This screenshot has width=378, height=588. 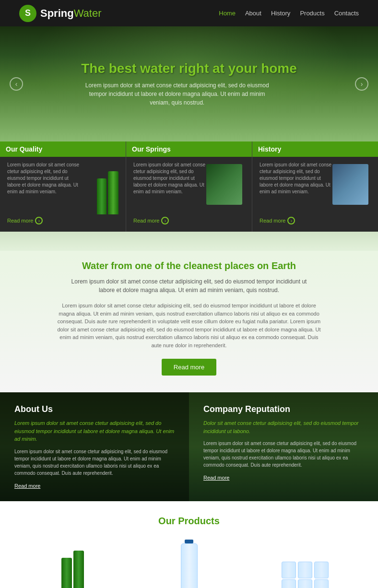 What do you see at coordinates (94, 462) in the screenshot?
I see `about-text: Lorem ipsum dolor sit amet conse ctetur …` at bounding box center [94, 462].